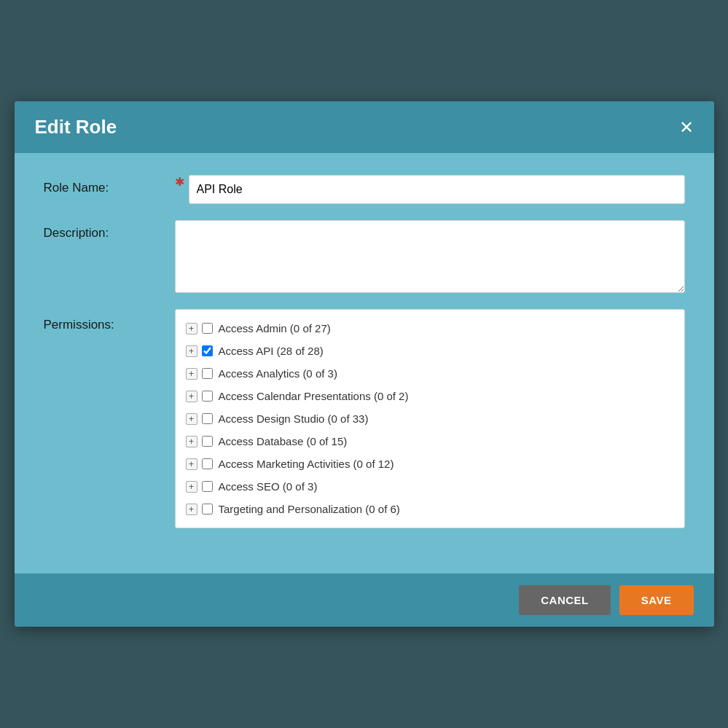 Image resolution: width=728 pixels, height=728 pixels. I want to click on permission-label: Access Database (0 of 15), so click(283, 442).